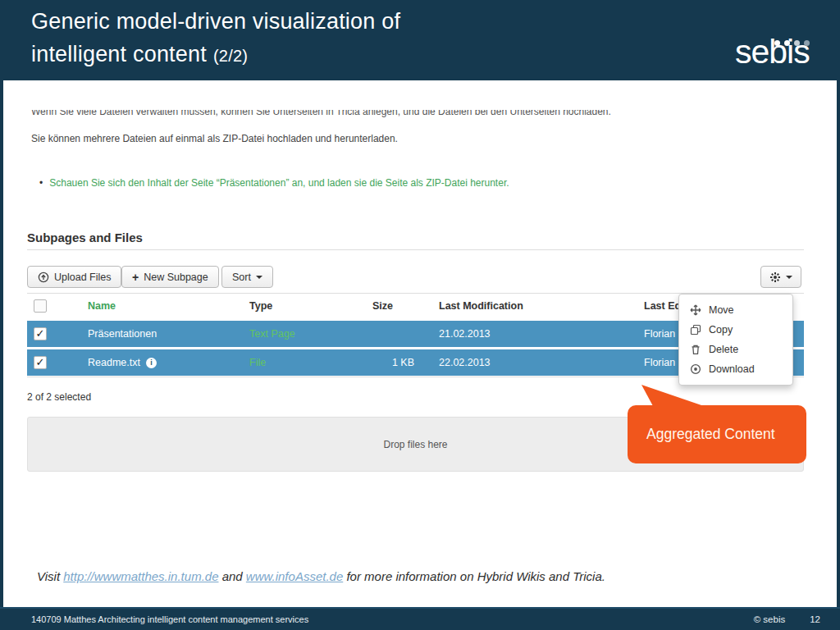  I want to click on slide-header: Generic model-driven visualization of in…, so click(420, 40).